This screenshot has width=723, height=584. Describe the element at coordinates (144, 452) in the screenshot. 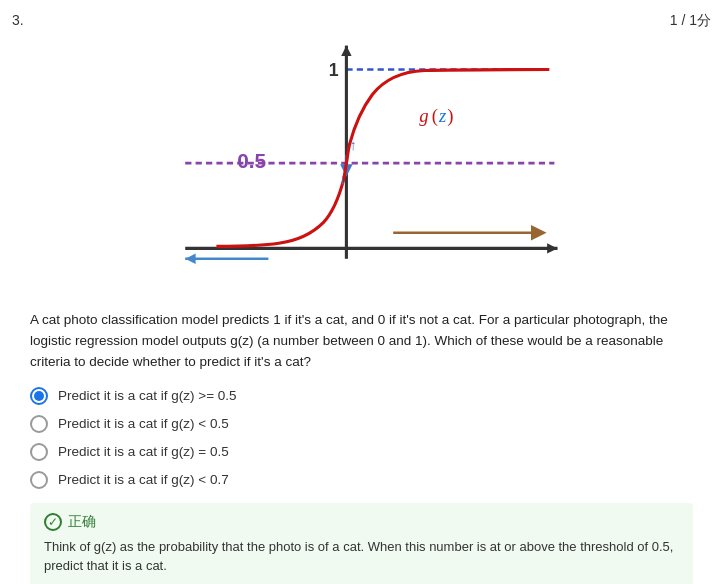

I see `option-3-label: Predict it is a cat if g(z) = 0.5` at that location.